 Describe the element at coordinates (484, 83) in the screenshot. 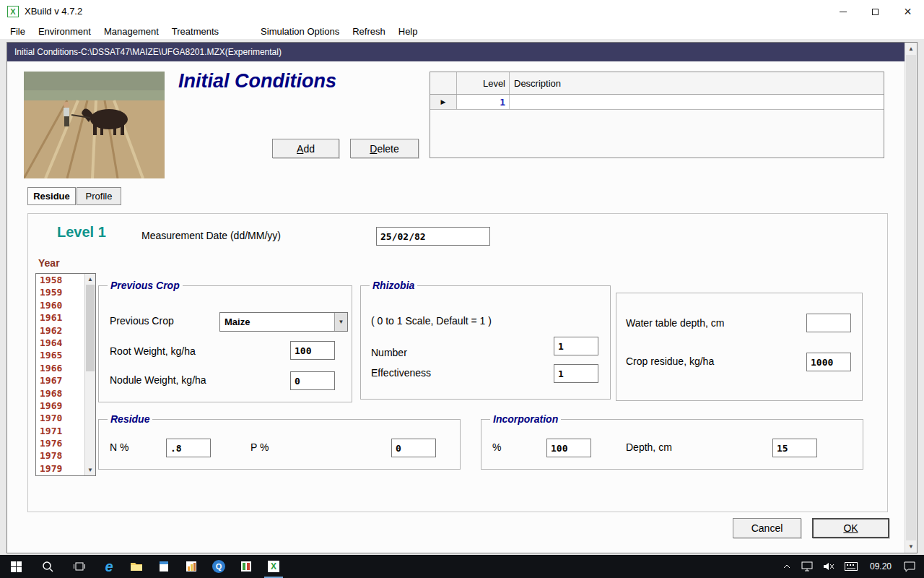

I see `grid-header-level: Level` at that location.